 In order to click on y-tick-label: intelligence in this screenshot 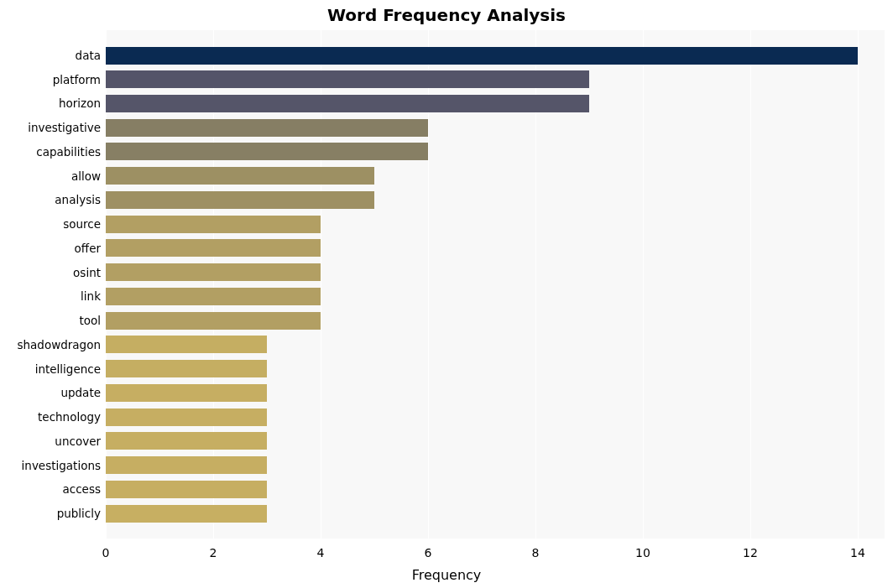, I will do `click(68, 369)`.